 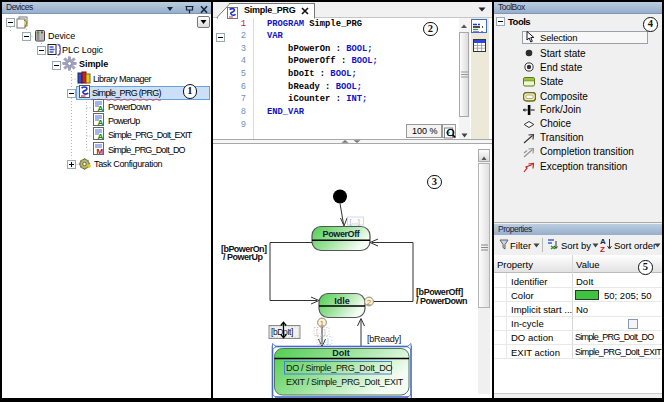 I want to click on svg-text: DO / Simple_PRG_DoIt_DO, so click(x=339, y=368).